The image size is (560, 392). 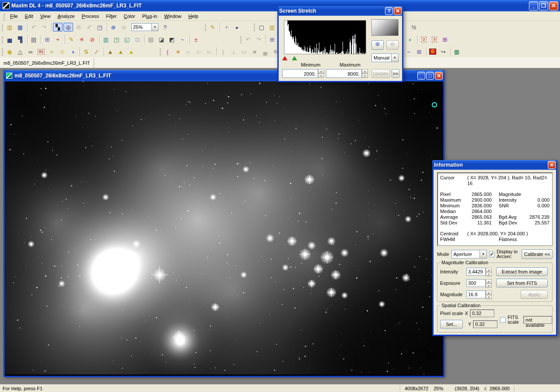 What do you see at coordinates (489, 283) in the screenshot?
I see `exposure-spinner: ▲▼` at bounding box center [489, 283].